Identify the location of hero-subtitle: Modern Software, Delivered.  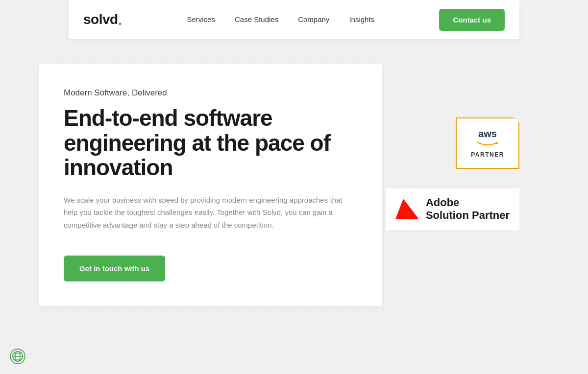
(211, 93).